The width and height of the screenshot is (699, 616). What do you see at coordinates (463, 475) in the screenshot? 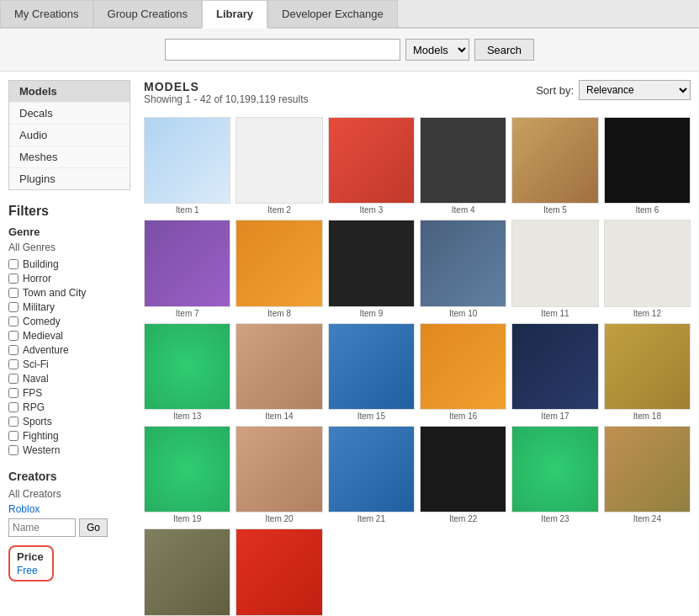
I see `list-item: Item 22` at bounding box center [463, 475].